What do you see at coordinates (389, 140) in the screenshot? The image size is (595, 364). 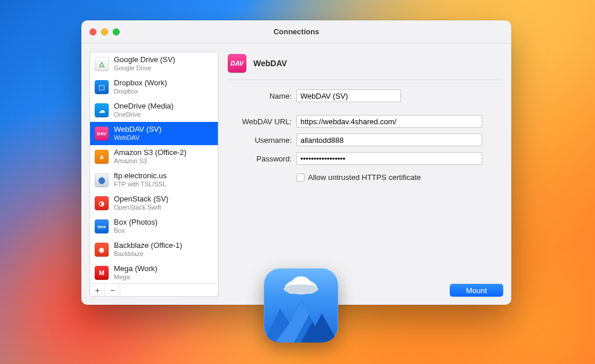 I see `username-field` at bounding box center [389, 140].